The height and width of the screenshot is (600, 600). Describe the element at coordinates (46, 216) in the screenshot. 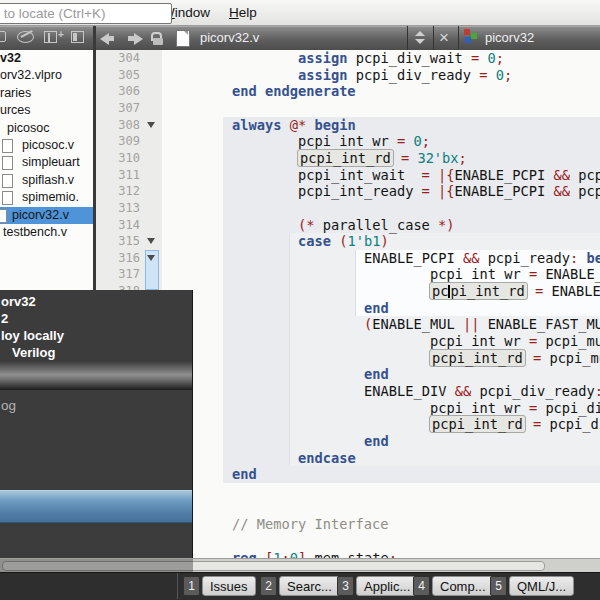

I see `tree-item-picorv32-v: picorv32.v` at that location.